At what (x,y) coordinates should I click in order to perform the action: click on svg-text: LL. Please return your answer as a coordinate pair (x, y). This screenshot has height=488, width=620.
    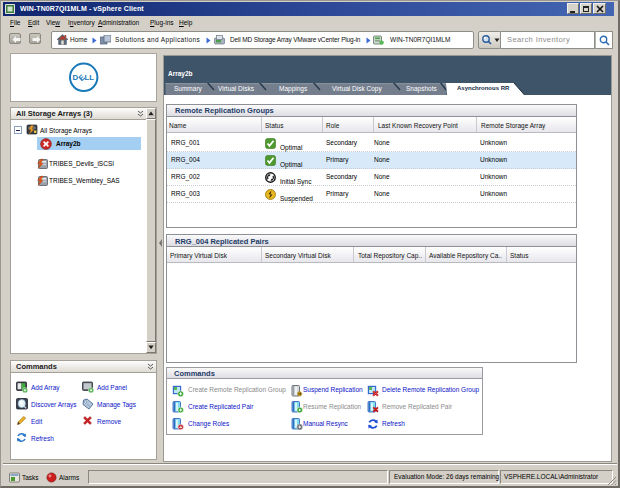
    Looking at the image, I should click on (89, 78).